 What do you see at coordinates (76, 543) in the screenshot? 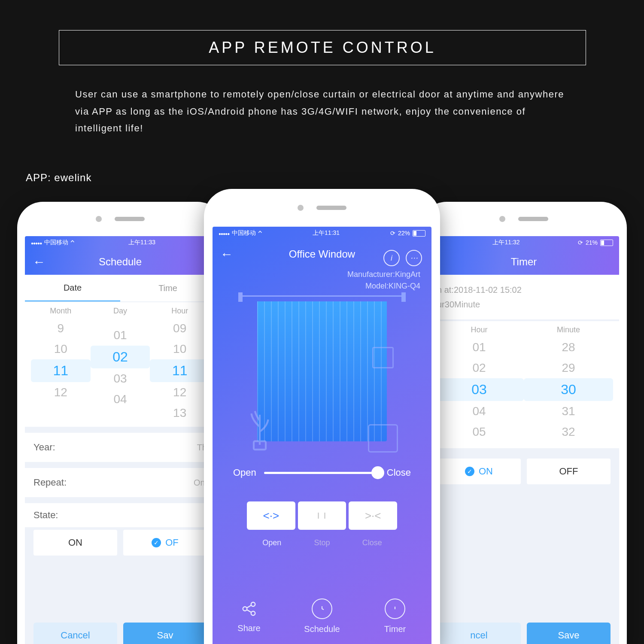
I see `on-label: ON` at bounding box center [76, 543].